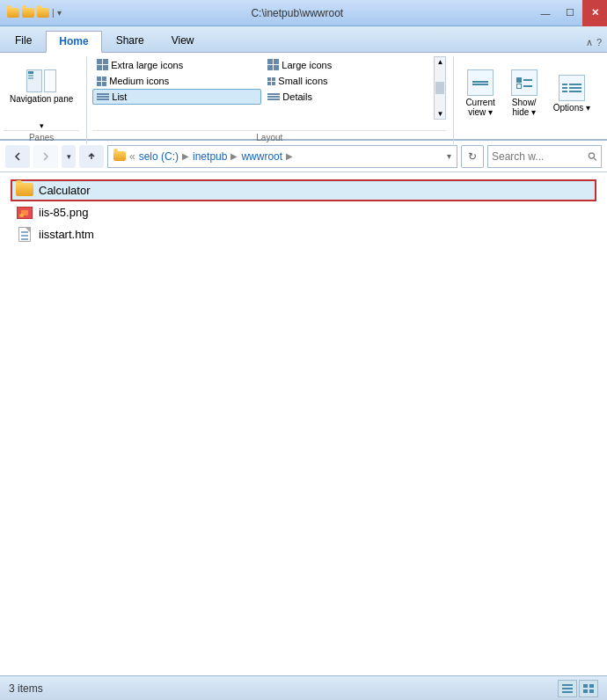  I want to click on current-view-label: Currentview ▾, so click(480, 107).